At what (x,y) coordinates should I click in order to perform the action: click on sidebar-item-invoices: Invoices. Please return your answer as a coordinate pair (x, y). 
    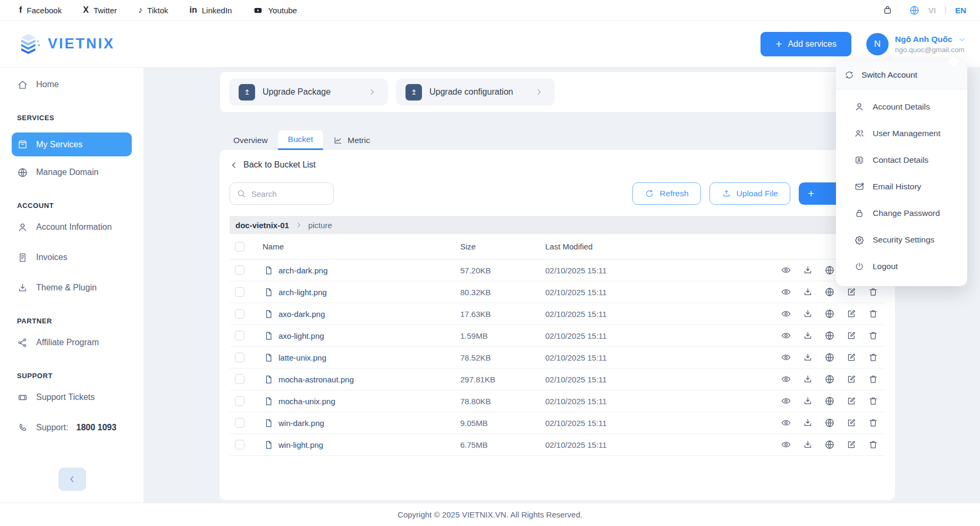
    Looking at the image, I should click on (72, 257).